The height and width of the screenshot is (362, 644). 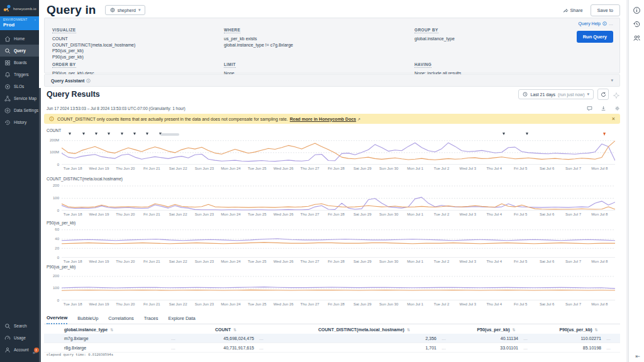 What do you see at coordinates (52, 239) in the screenshot?
I see `y-axis-tick-label: 40` at bounding box center [52, 239].